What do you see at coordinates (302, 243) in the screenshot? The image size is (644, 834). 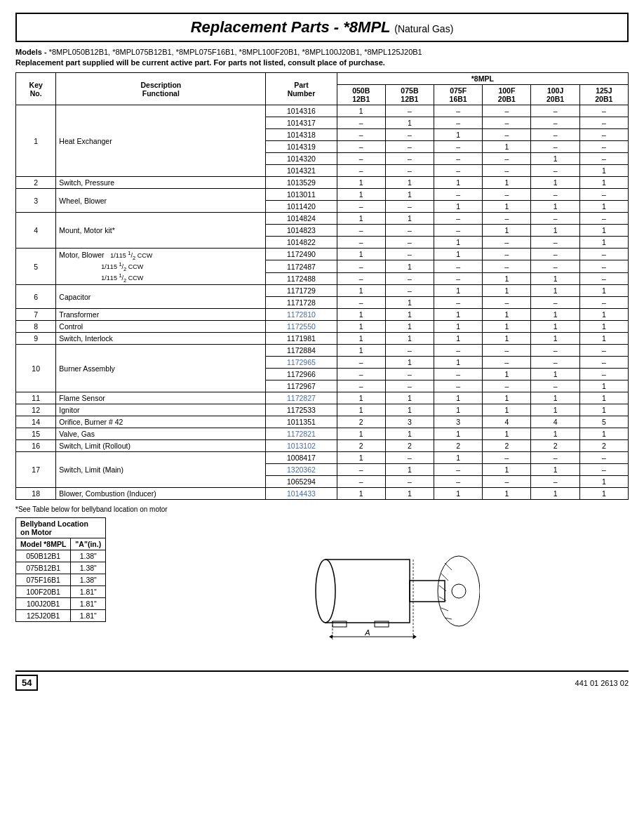 I see `part-number-cell: 1014822` at bounding box center [302, 243].